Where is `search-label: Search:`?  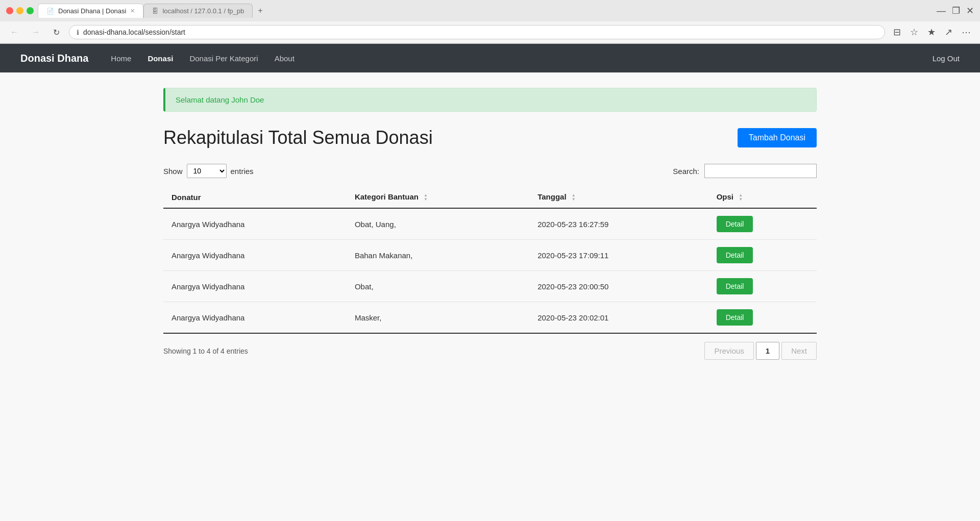 search-label: Search: is located at coordinates (686, 171).